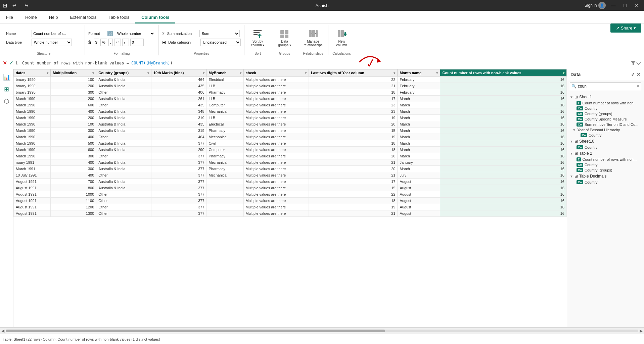 Image resolution: width=644 pixels, height=344 pixels. I want to click on formula-cancel-button: ✕, so click(5, 63).